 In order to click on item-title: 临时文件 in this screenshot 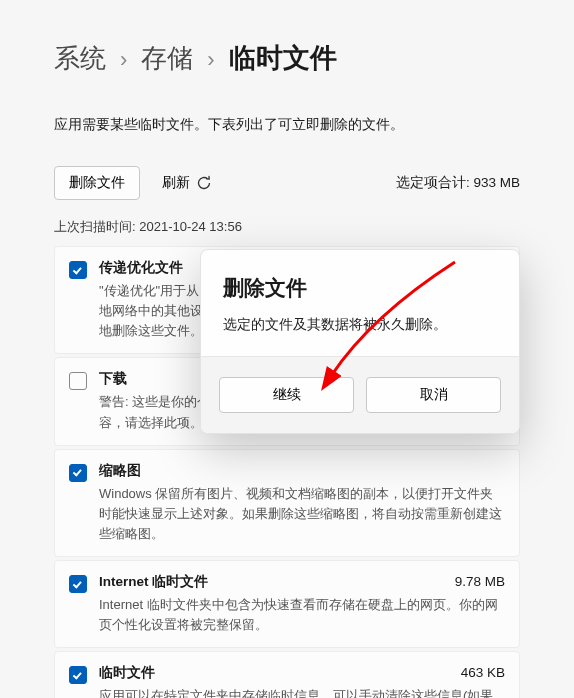, I will do `click(127, 673)`.